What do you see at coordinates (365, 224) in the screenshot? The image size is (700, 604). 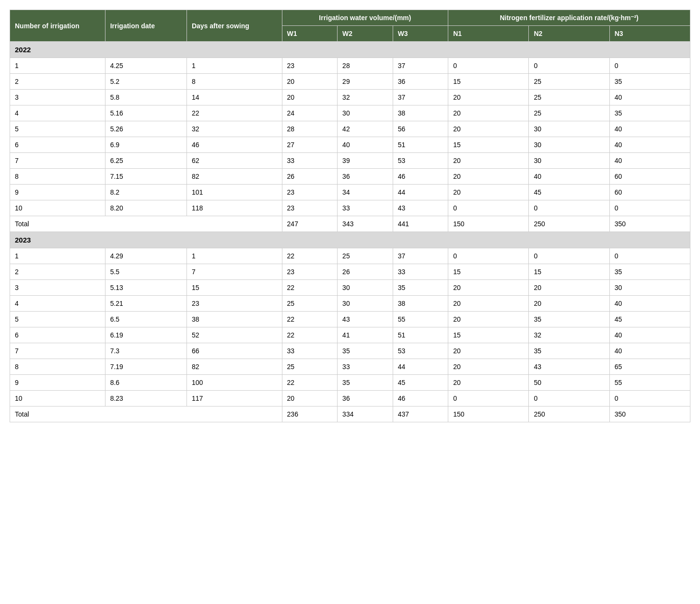 I see `total-cell: 343` at bounding box center [365, 224].